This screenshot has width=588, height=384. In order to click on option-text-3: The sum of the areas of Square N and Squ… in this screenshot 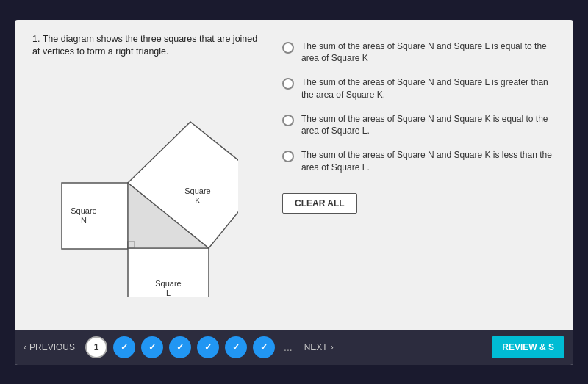, I will do `click(429, 126)`.